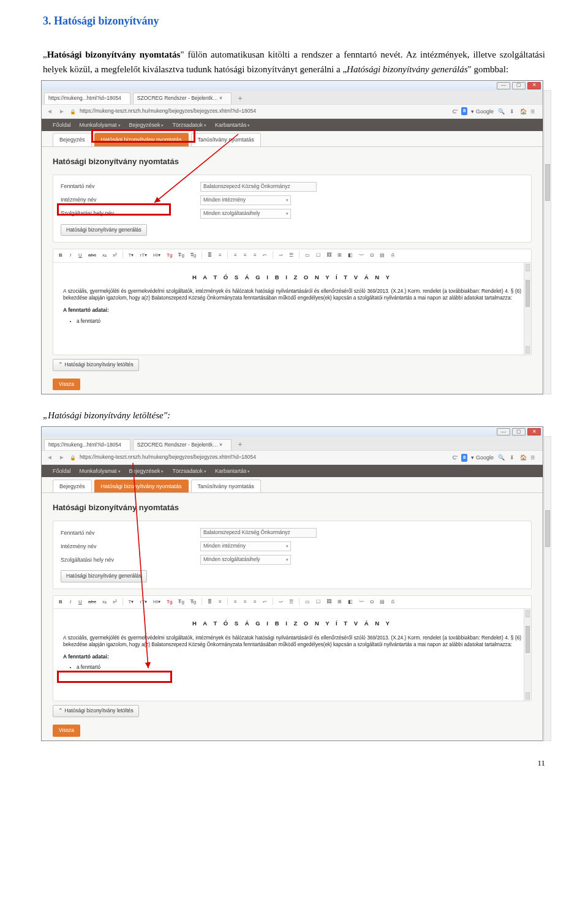 This screenshot has height=923, width=588. I want to click on tb-underline-2: U, so click(80, 603).